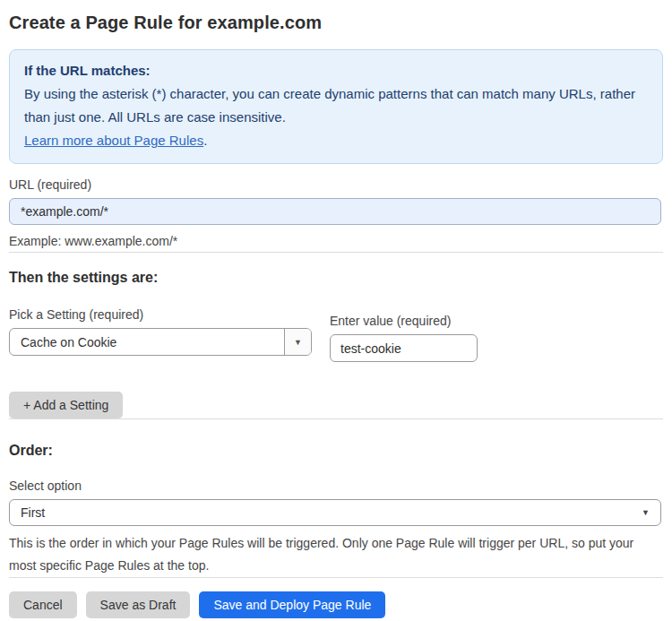 The image size is (672, 621). What do you see at coordinates (336, 577) in the screenshot?
I see `footer-divider` at bounding box center [336, 577].